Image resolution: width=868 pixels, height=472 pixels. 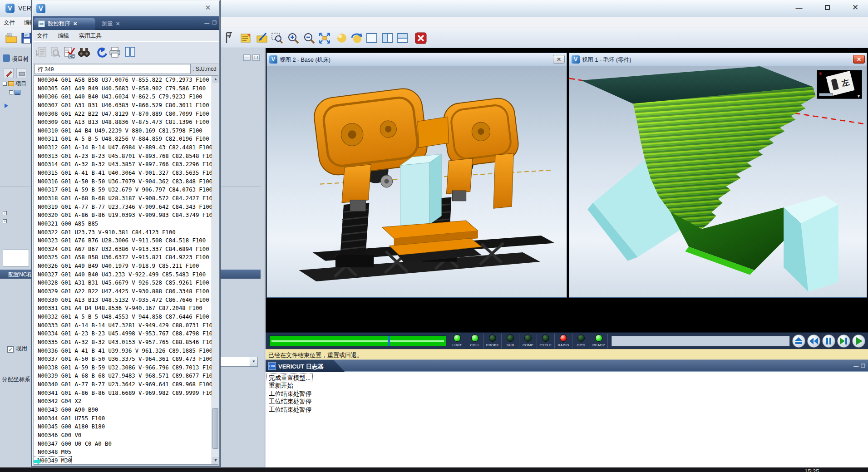 What do you see at coordinates (43, 36) in the screenshot?
I see `dialog-menu-file: 文件` at bounding box center [43, 36].